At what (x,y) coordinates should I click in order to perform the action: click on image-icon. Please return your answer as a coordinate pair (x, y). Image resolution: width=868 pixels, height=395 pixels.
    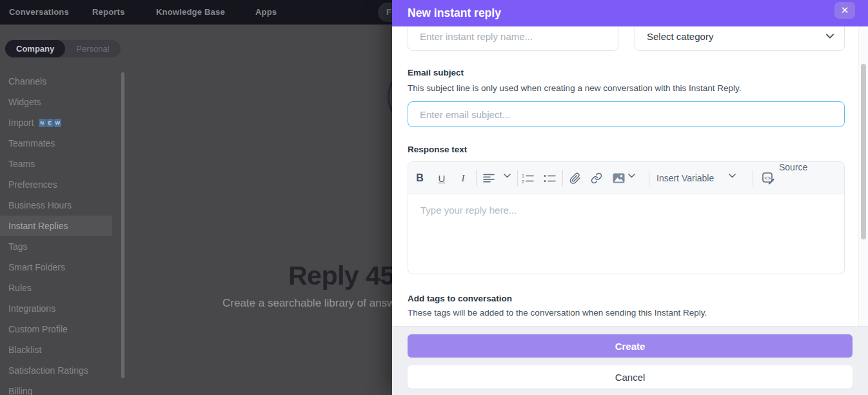
    Looking at the image, I should click on (618, 178).